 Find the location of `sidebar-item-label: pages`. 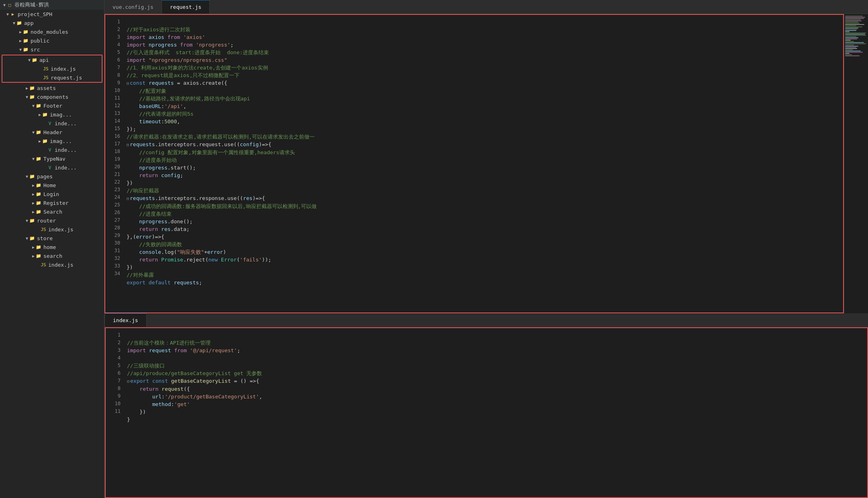

sidebar-item-label: pages is located at coordinates (45, 177).